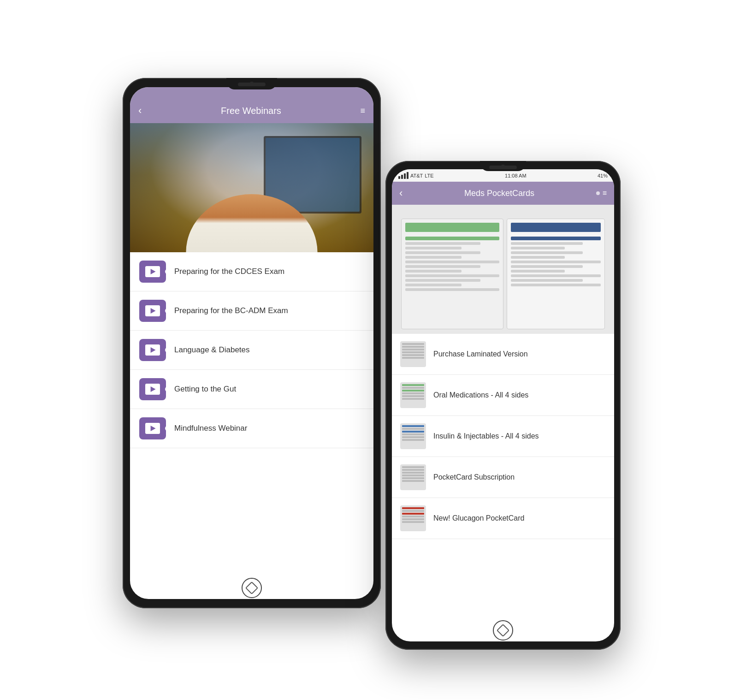 The image size is (734, 700). What do you see at coordinates (417, 176) in the screenshot?
I see `carrier-label: AT&T` at bounding box center [417, 176].